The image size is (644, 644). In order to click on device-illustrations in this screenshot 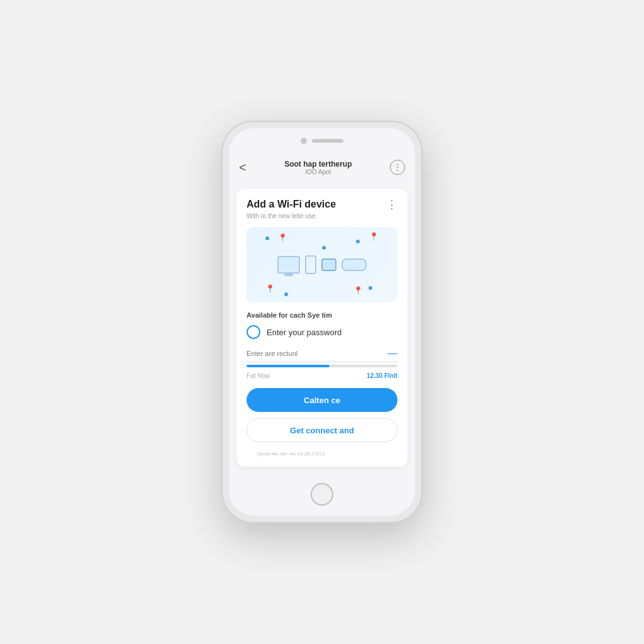, I will do `click(322, 265)`.